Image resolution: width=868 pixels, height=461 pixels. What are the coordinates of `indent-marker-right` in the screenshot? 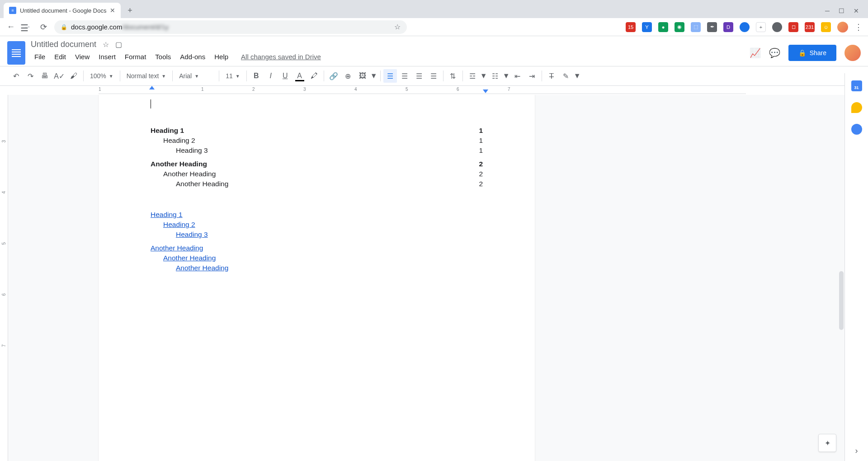 It's located at (486, 91).